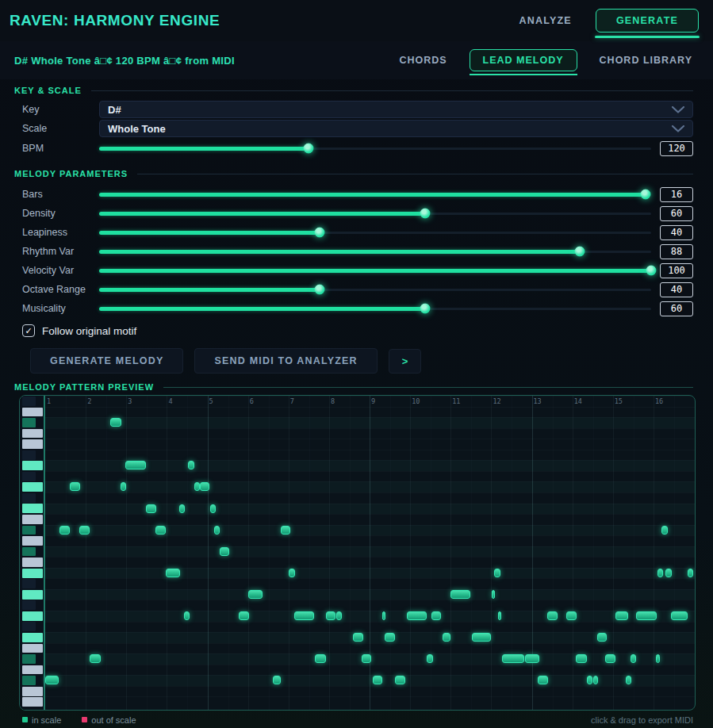  Describe the element at coordinates (523, 60) in the screenshot. I see `tab-lead-melody: LEAD MELODY` at that location.